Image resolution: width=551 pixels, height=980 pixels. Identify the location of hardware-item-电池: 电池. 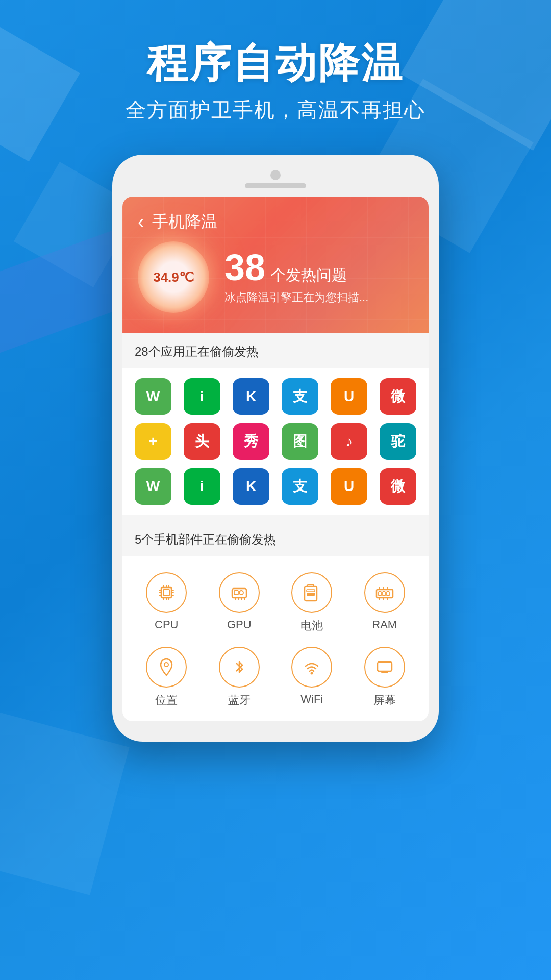
(312, 603).